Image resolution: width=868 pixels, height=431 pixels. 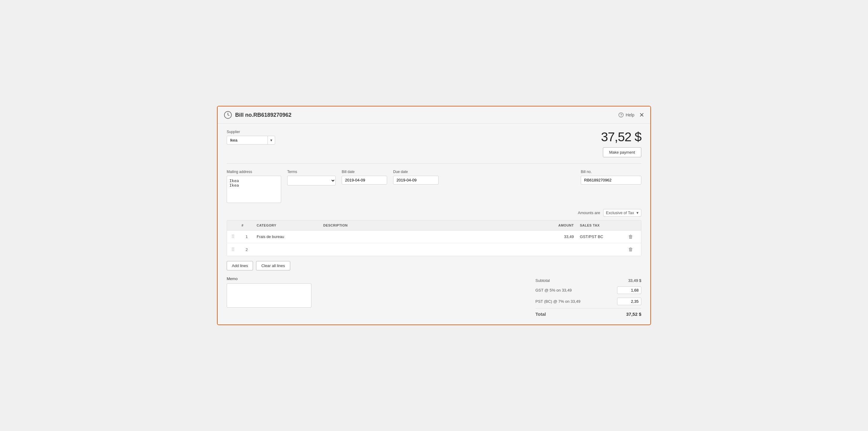 What do you see at coordinates (254, 189) in the screenshot?
I see `mailing-address-textarea: Ikea Ikea` at bounding box center [254, 189].